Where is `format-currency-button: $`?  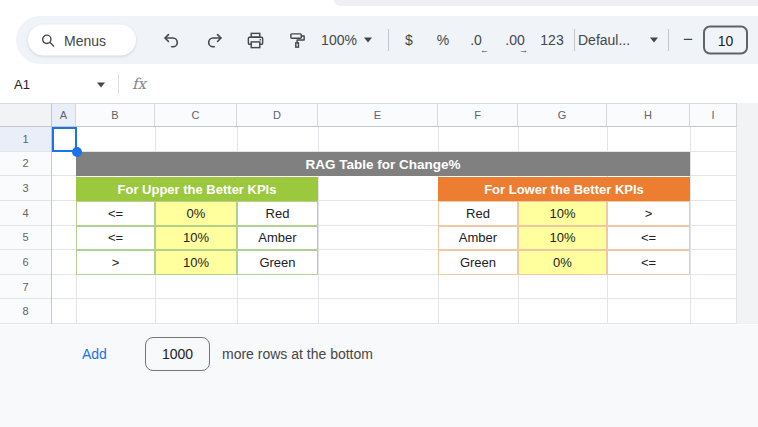 format-currency-button: $ is located at coordinates (409, 40).